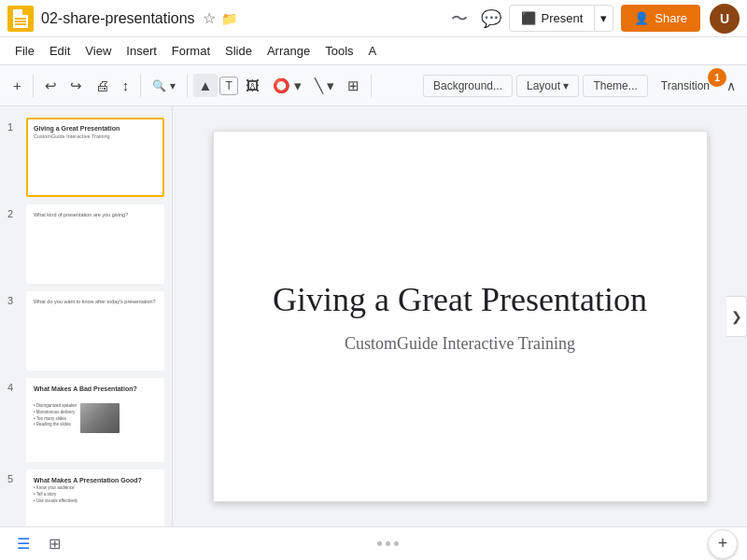 The image size is (747, 560). I want to click on add-slide-button: +, so click(17, 86).